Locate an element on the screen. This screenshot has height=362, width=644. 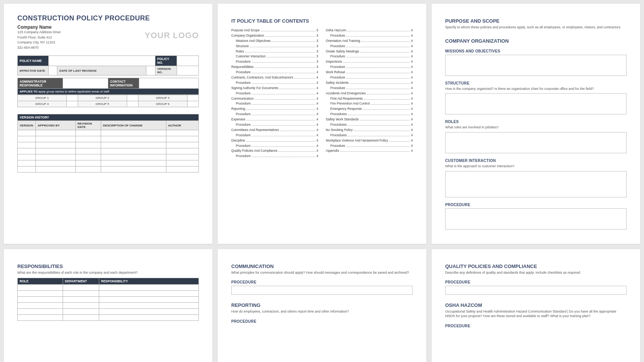
toc-entry: Fire Prevention And Control4 is located at coordinates (370, 104).